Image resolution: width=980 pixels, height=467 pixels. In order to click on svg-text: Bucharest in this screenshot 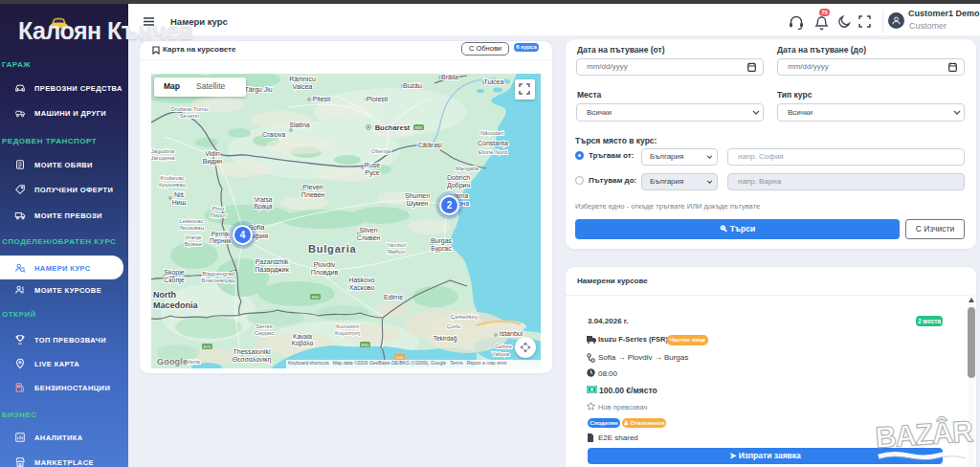, I will do `click(392, 128)`.